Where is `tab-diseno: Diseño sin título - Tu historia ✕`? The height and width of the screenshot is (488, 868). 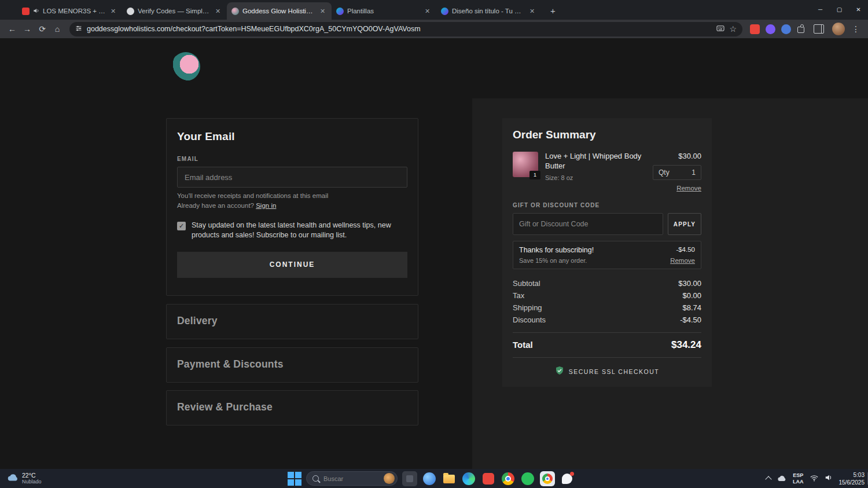 tab-diseno: Diseño sin título - Tu historia ✕ is located at coordinates (488, 11).